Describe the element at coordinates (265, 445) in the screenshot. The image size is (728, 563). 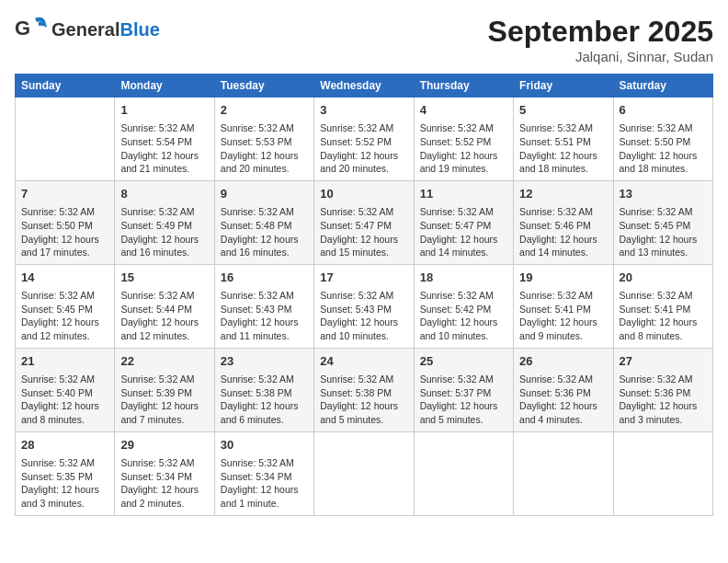
I see `day-number: 30` at that location.